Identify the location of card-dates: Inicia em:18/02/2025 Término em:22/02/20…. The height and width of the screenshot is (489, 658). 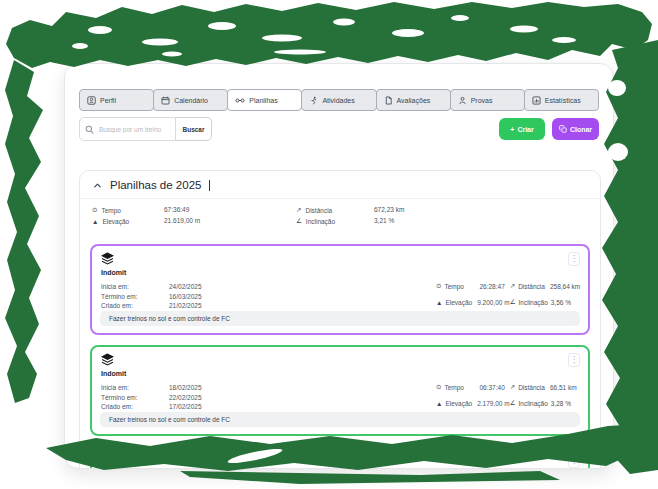
(152, 398).